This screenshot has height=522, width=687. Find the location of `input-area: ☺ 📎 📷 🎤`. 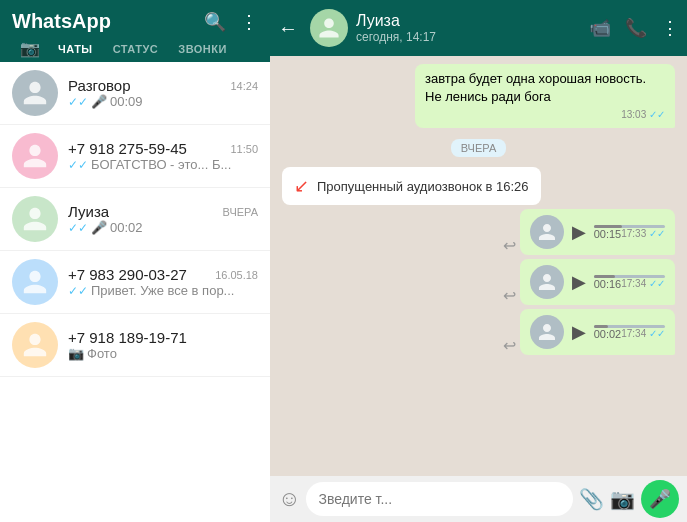

input-area: ☺ 📎 📷 🎤 is located at coordinates (478, 499).